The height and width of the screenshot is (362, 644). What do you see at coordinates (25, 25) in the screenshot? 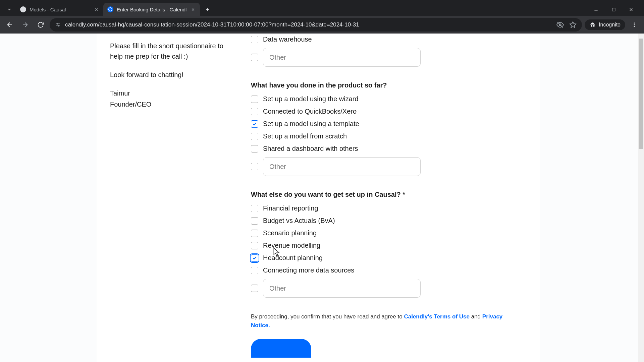
I see `forward-button` at bounding box center [25, 25].